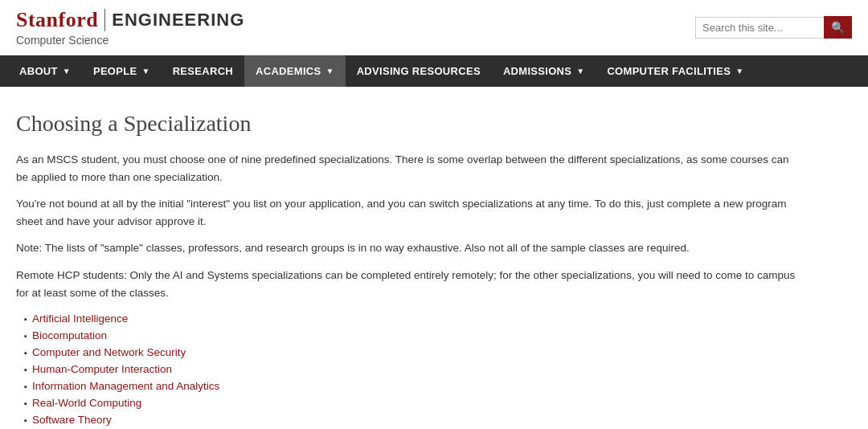 The height and width of the screenshot is (429, 868). What do you see at coordinates (438, 403) in the screenshot?
I see `list-item-rwc: Real-World Computing` at bounding box center [438, 403].